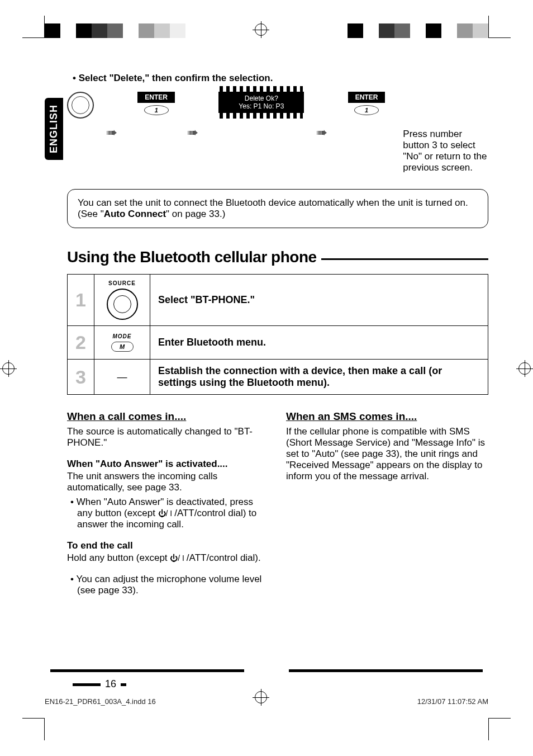 The width and height of the screenshot is (533, 756). I want to click on step-number: 2, so click(81, 343).